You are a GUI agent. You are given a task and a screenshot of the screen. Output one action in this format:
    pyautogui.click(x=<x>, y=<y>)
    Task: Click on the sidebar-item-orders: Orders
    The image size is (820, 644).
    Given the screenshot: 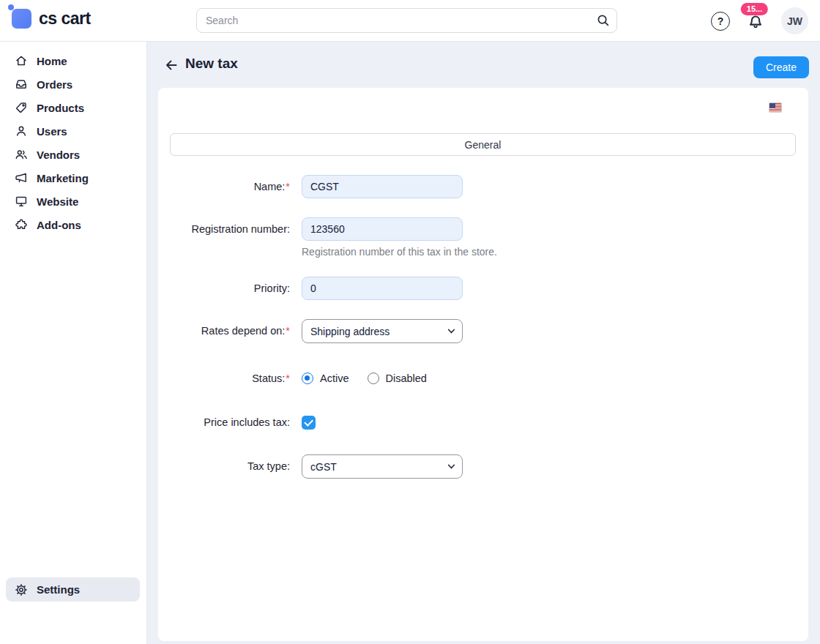 What is the action you would take?
    pyautogui.click(x=73, y=84)
    